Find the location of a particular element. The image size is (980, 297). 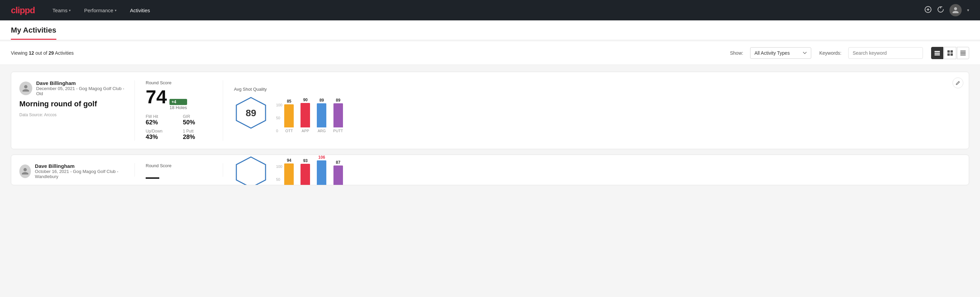

avg-shot-quality-label: Avg Shot Quality is located at coordinates (250, 89).